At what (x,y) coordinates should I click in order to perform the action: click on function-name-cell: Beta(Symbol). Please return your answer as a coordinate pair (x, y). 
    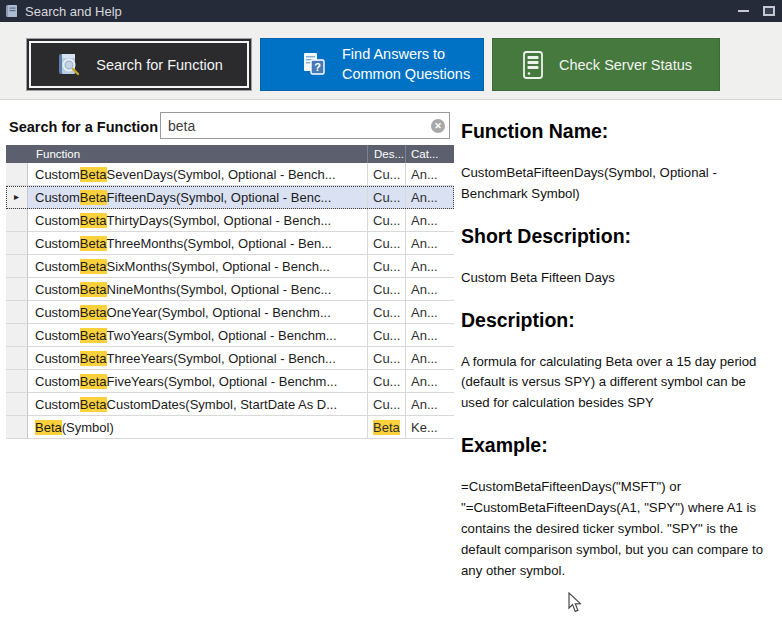
    Looking at the image, I should click on (198, 428).